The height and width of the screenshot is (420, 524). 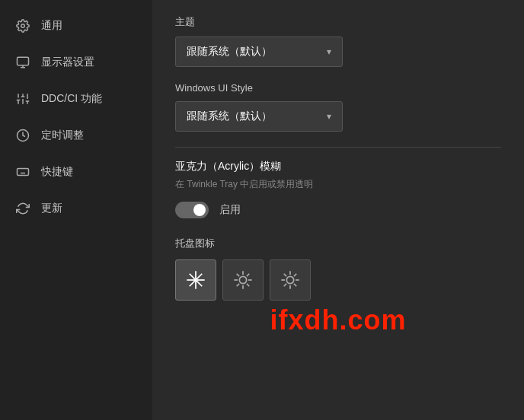 What do you see at coordinates (338, 184) in the screenshot?
I see `acrylic-desc: 在 Twinkle Tray 中启用或禁用透明` at bounding box center [338, 184].